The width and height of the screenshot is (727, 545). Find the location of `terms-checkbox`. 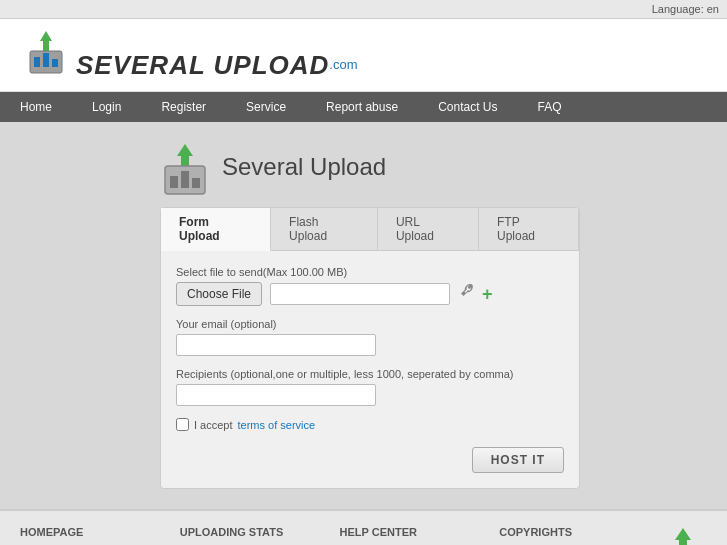

terms-checkbox is located at coordinates (182, 424).